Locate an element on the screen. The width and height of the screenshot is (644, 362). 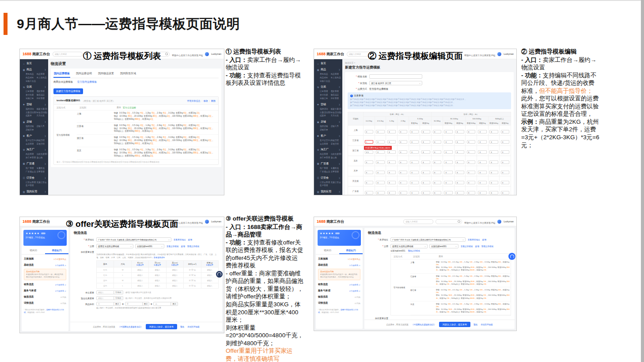
sidebar-subitem: 厂货通会员 is located at coordinates (325, 172).